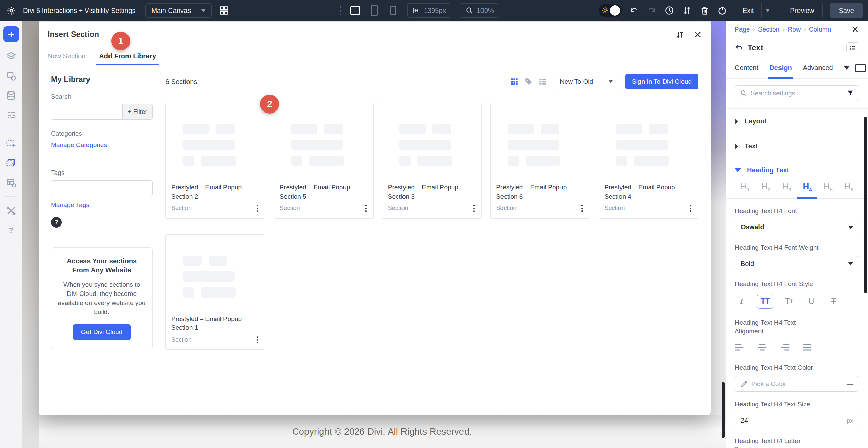  Describe the element at coordinates (11, 163) in the screenshot. I see `visibility-conditions-icon` at that location.